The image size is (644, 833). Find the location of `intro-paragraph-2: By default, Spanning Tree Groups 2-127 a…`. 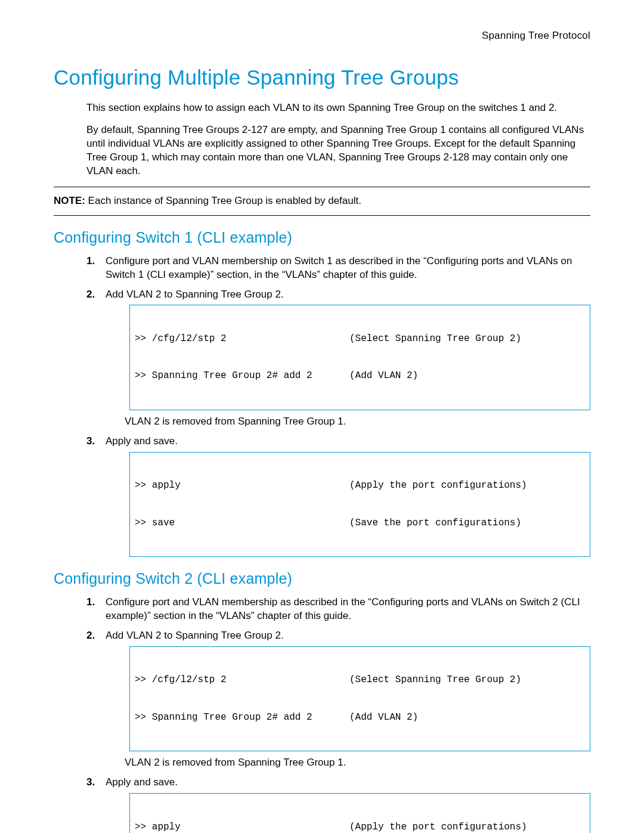

intro-paragraph-2: By default, Spanning Tree Groups 2-127 a… is located at coordinates (339, 151).